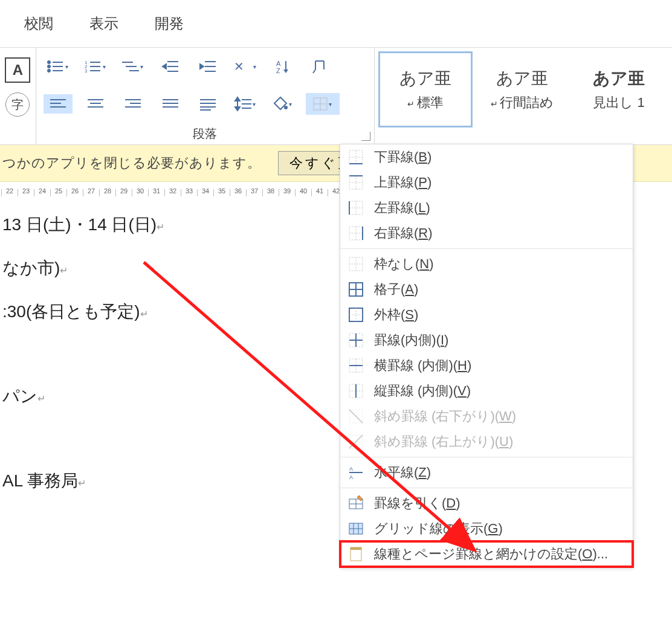 The image size is (672, 632). I want to click on border-diag-down-icon, so click(356, 416).